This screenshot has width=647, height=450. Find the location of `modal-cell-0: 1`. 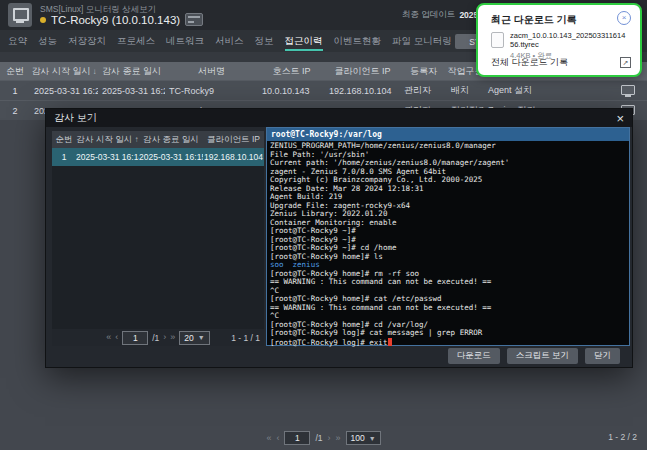

modal-cell-0: 1 is located at coordinates (64, 157).